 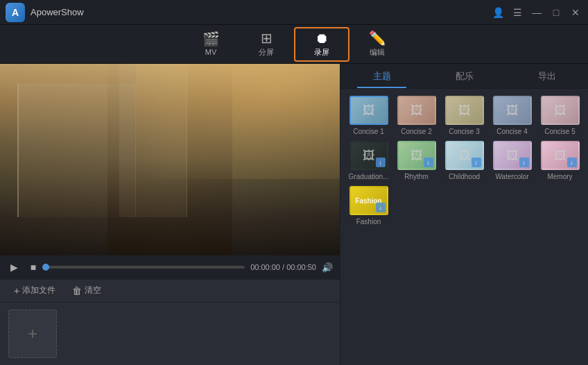 I want to click on download-badge-graduation: ↓, so click(x=381, y=162).